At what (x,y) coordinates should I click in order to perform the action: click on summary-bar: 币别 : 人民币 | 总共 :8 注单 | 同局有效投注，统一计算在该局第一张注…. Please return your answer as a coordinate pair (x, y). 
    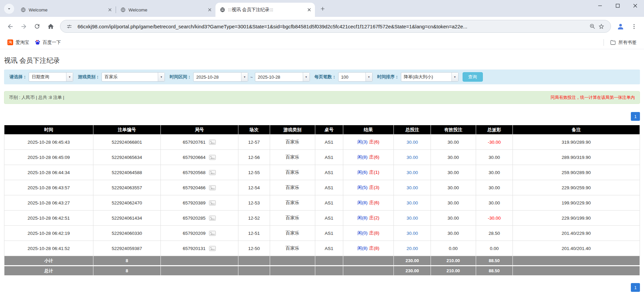
    Looking at the image, I should click on (322, 98).